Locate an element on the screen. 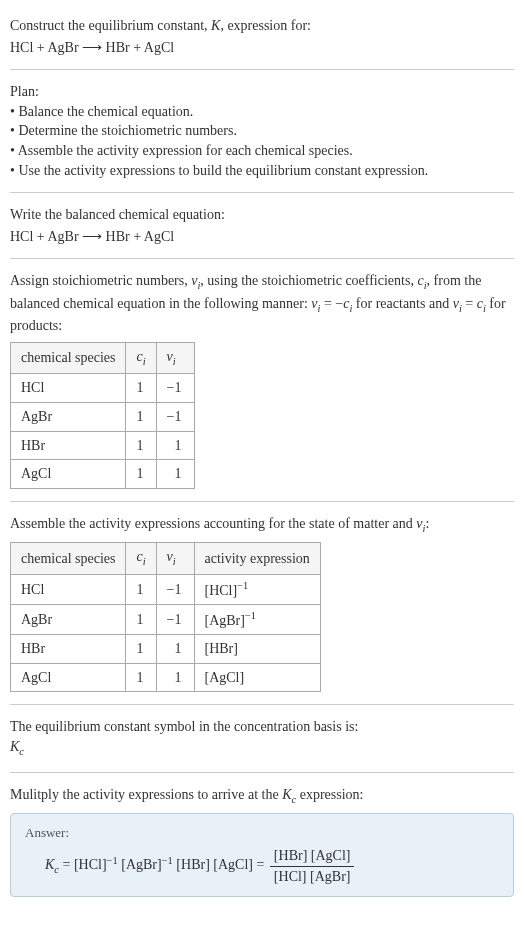 This screenshot has width=524, height=943. activity-table: chemical species ci νi activity expressi… is located at coordinates (166, 617).